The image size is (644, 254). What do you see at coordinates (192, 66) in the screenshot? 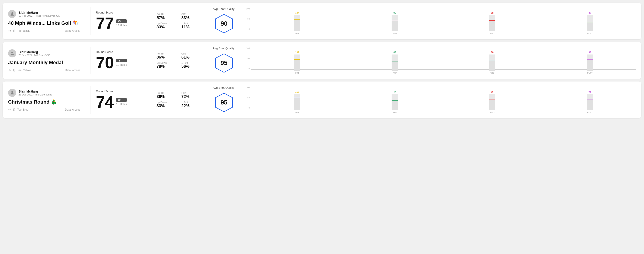
I see `oneputt-value: 56%` at bounding box center [192, 66].